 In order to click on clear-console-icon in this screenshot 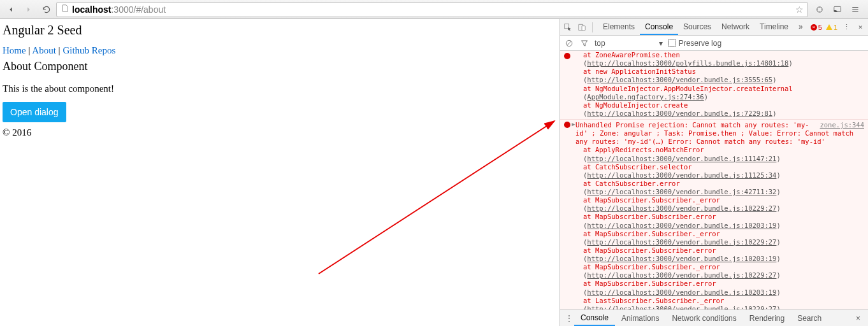, I will do `click(569, 43)`.